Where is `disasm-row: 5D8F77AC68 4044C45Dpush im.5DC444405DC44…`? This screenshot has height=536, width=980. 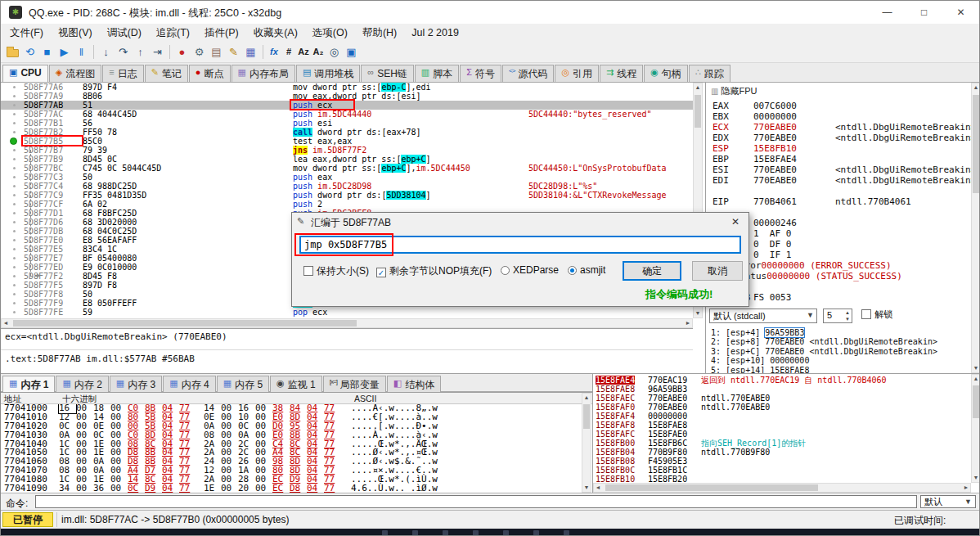 disasm-row: 5D8F77AC68 4044C45Dpush im.5DC444405DC44… is located at coordinates (347, 115).